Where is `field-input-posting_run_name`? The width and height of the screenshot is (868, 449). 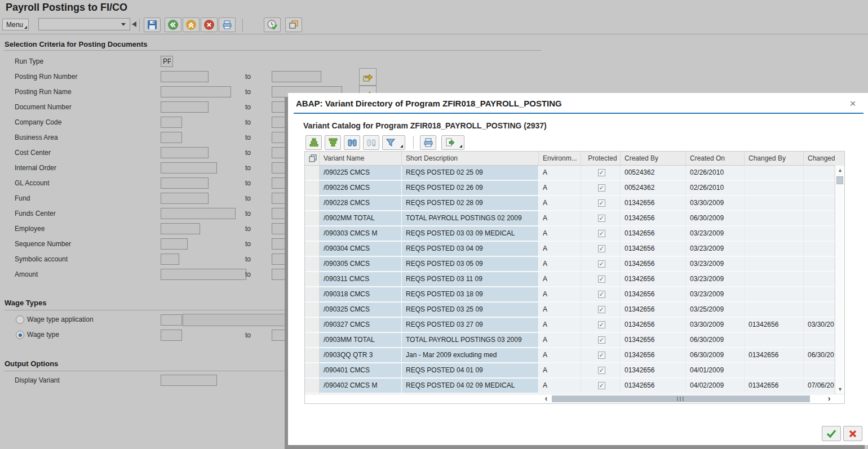 field-input-posting_run_name is located at coordinates (196, 92).